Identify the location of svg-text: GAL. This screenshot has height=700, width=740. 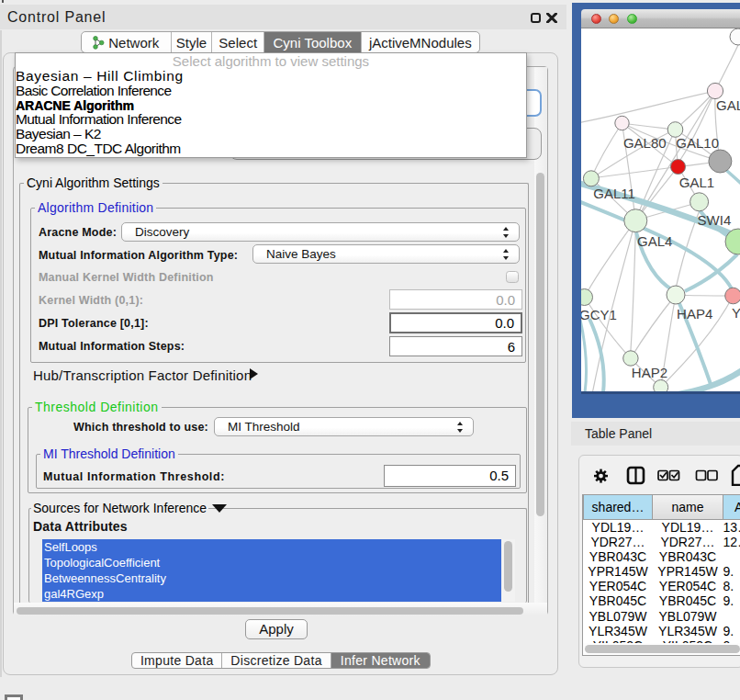
(728, 105).